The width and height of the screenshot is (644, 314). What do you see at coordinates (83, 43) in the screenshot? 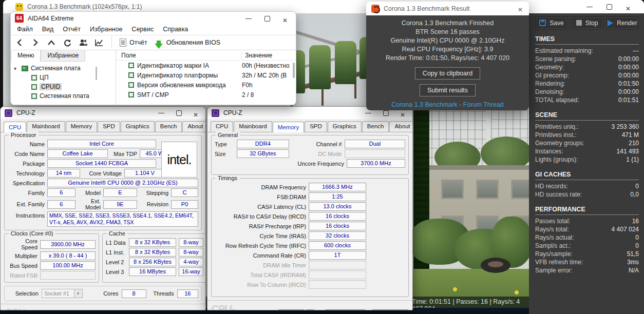
I see `users-icon` at bounding box center [83, 43].